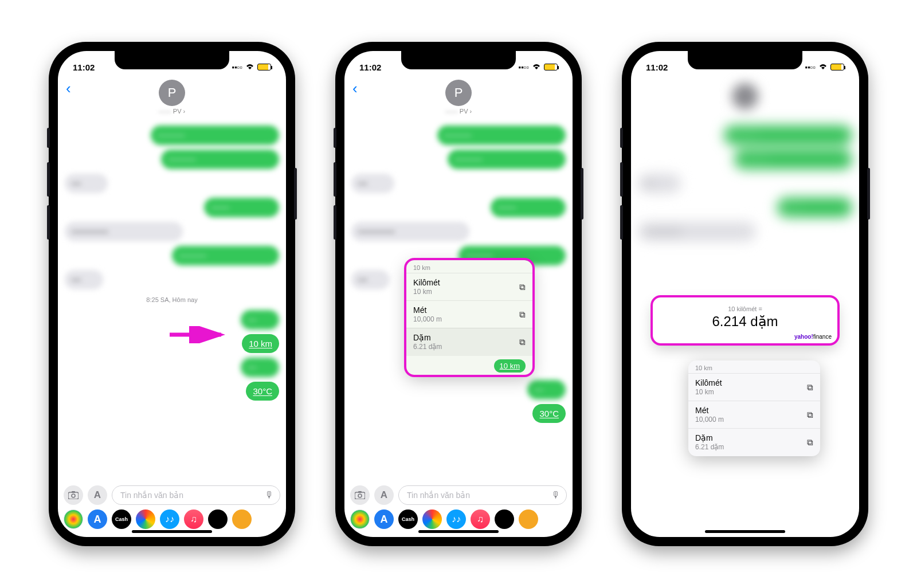  What do you see at coordinates (745, 309) in the screenshot?
I see `conversion-equation: 10 kilômét =` at bounding box center [745, 309].